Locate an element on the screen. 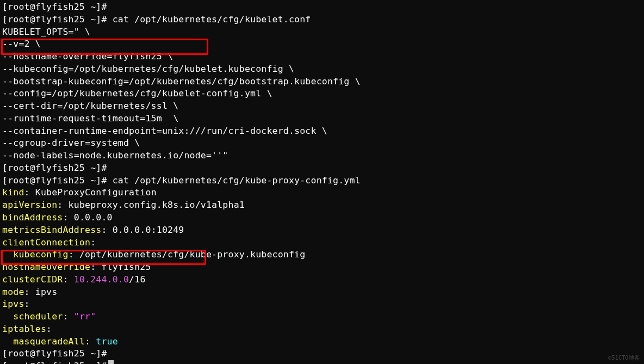  yaml-key: hostnameOverride is located at coordinates (46, 267).